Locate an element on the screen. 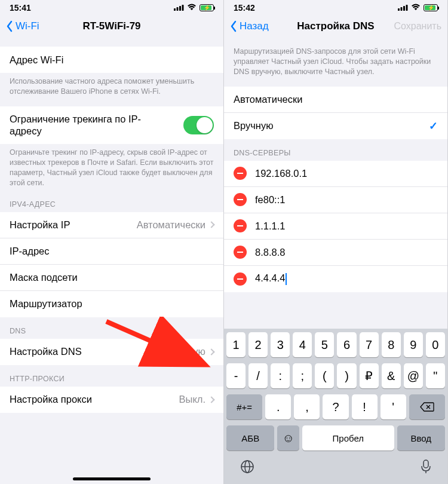  proxy-header: HTTP-ПРОКСИ is located at coordinates (112, 376).